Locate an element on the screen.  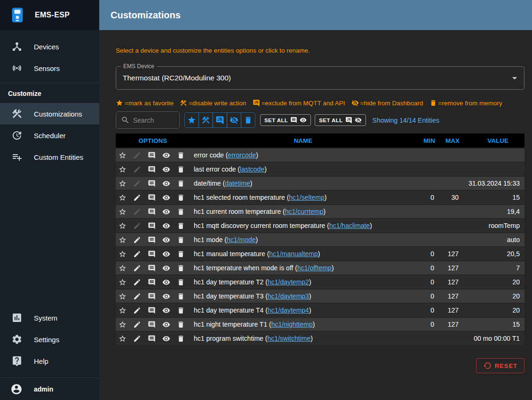
entity-shortname-link: hc1/daytemp4 is located at coordinates (288, 310).